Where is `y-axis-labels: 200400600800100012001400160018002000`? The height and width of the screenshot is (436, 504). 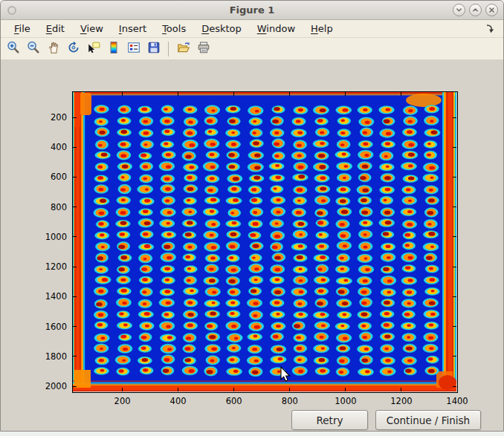
y-axis-labels: 200400600800100012001400160018002000 is located at coordinates (56, 252).